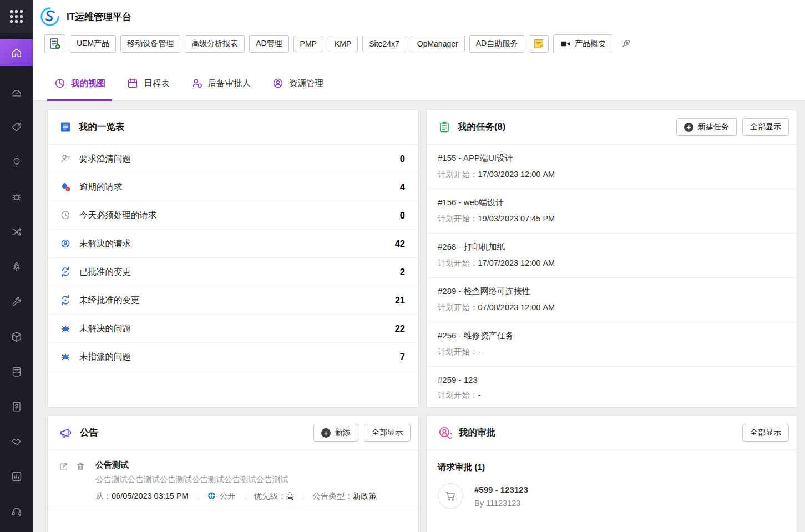 The height and width of the screenshot is (532, 805). I want to click on tab-resource-management: 资源管理, so click(297, 89).